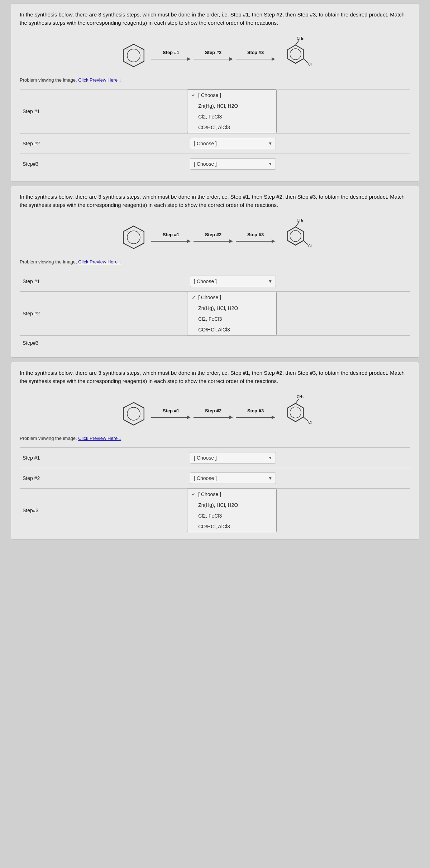  I want to click on diagram-3: Step #1 Step #2 Step #3 CH₃, so click(215, 413).